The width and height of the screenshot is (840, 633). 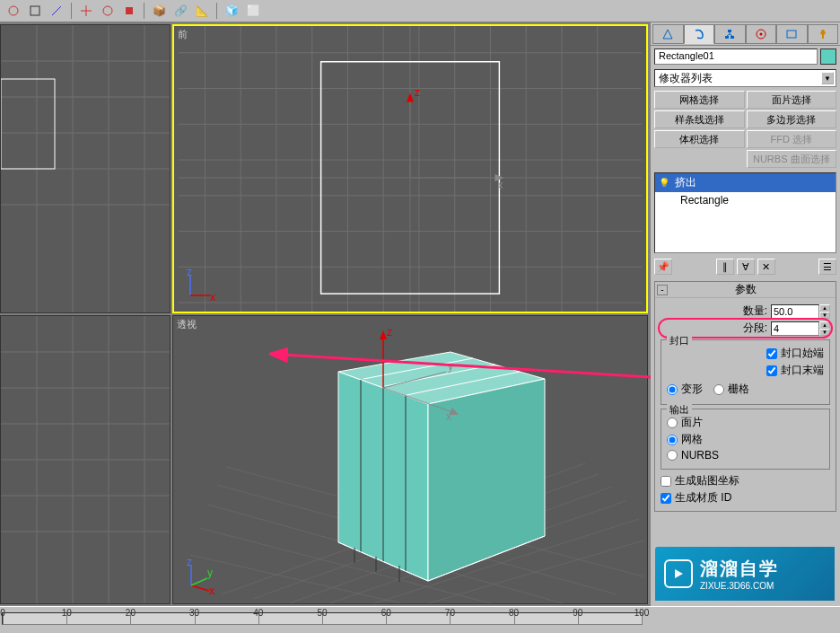 What do you see at coordinates (745, 397) in the screenshot?
I see `rollout-parameters: - 参数 数量: ▲▼ 分段: ▲▼` at bounding box center [745, 397].